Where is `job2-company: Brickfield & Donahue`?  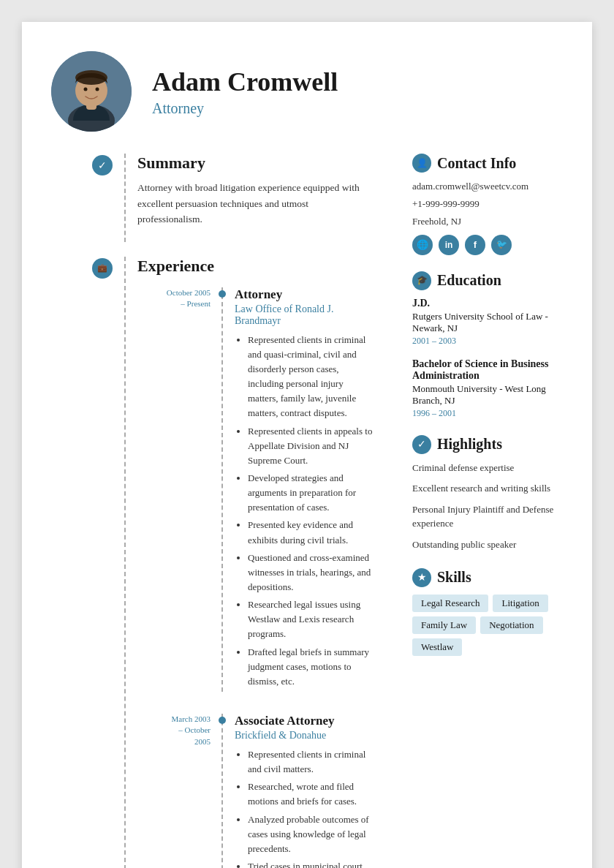
job2-company: Brickfield & Donahue is located at coordinates (304, 736).